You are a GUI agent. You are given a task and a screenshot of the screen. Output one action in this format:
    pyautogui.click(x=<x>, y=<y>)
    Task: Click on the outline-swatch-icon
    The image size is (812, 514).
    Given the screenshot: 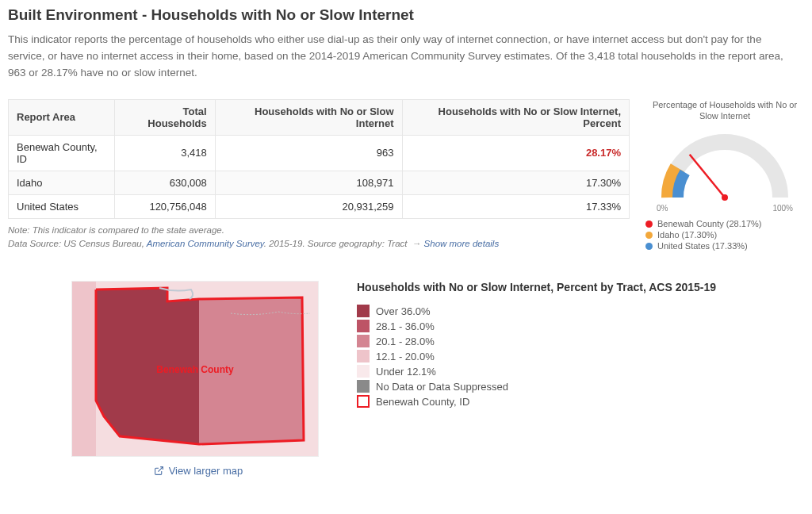 What is the action you would take?
    pyautogui.click(x=363, y=401)
    